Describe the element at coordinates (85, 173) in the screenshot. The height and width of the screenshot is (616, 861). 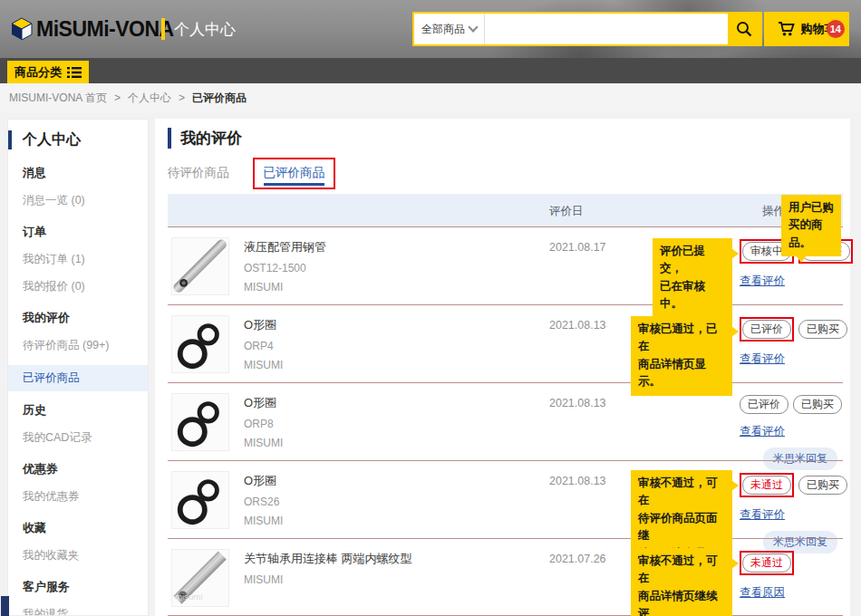
I see `section-header: 消息` at that location.